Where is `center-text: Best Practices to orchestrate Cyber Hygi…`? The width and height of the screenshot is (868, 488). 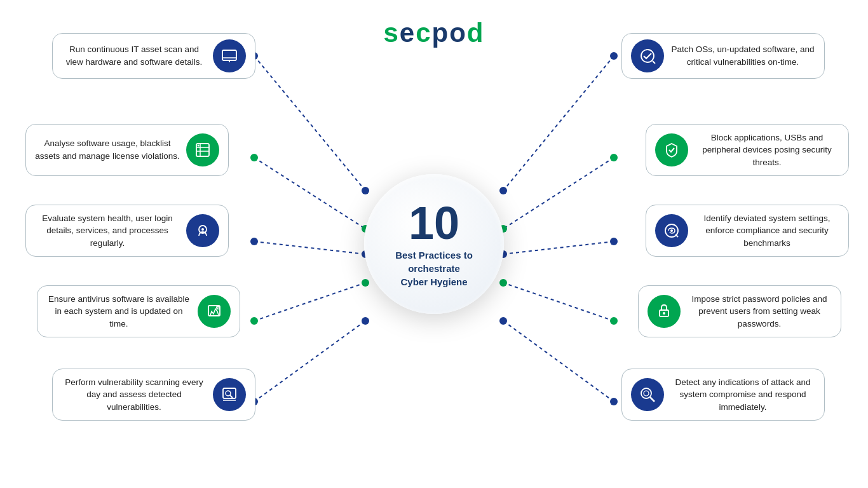 center-text: Best Practices to orchestrate Cyber Hygi… is located at coordinates (434, 268).